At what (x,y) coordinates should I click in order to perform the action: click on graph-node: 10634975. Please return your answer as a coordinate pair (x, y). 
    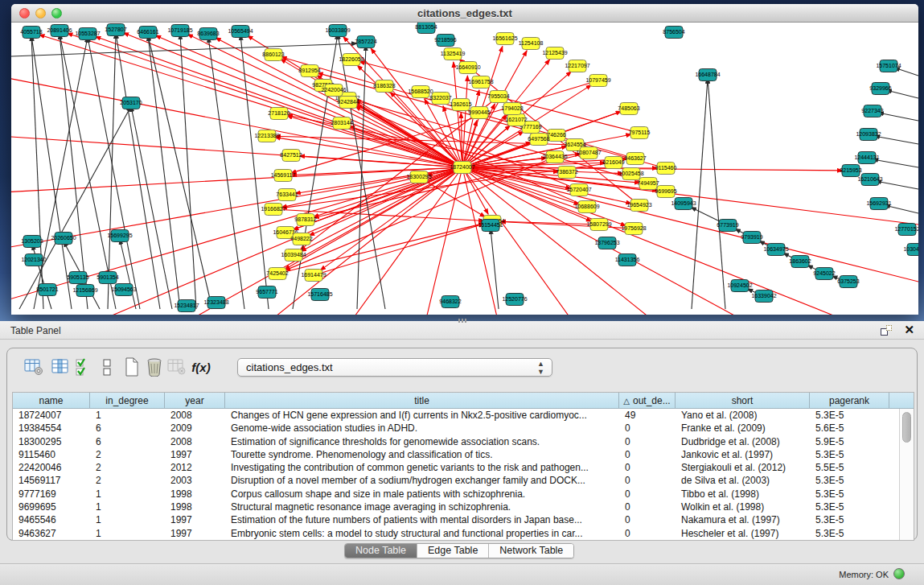
    Looking at the image, I should click on (775, 249).